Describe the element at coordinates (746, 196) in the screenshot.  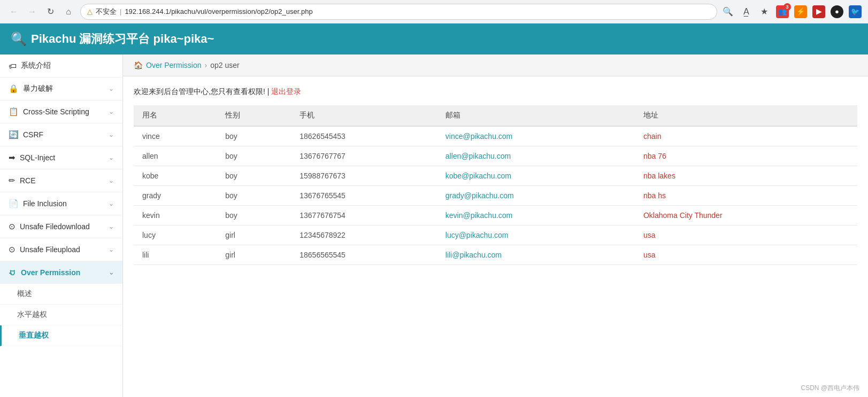
I see `table-cell: nba hs` at that location.